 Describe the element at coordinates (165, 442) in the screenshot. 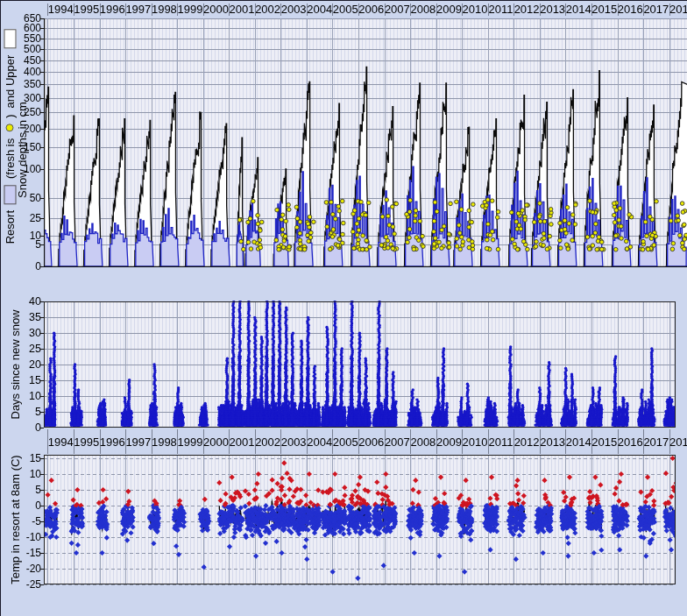

I see `mid-year-label-1998: 1998` at that location.